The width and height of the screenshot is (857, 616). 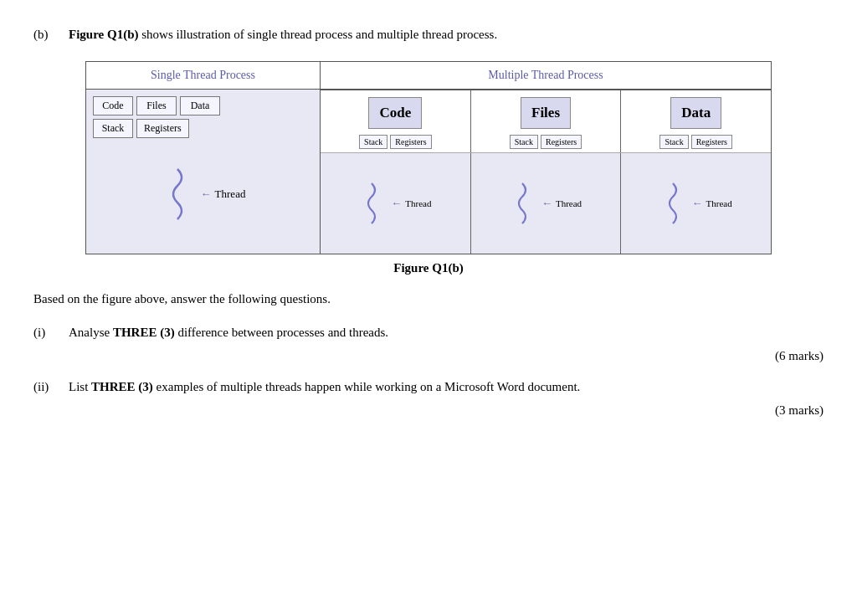 What do you see at coordinates (203, 172) in the screenshot?
I see `single-thread-body: Code Files Data Stack Registers` at bounding box center [203, 172].